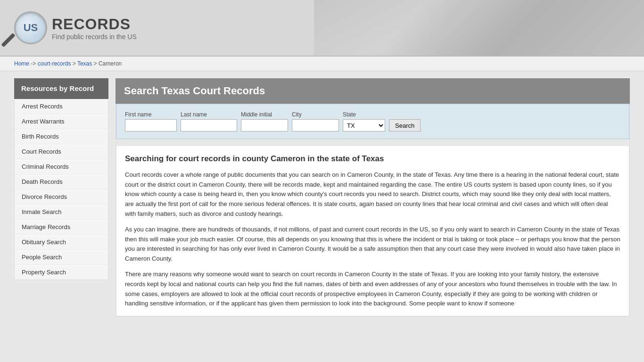 The height and width of the screenshot is (362, 644). Describe the element at coordinates (33, 64) in the screenshot. I see `breadcrumb-sep1: ->` at that location.